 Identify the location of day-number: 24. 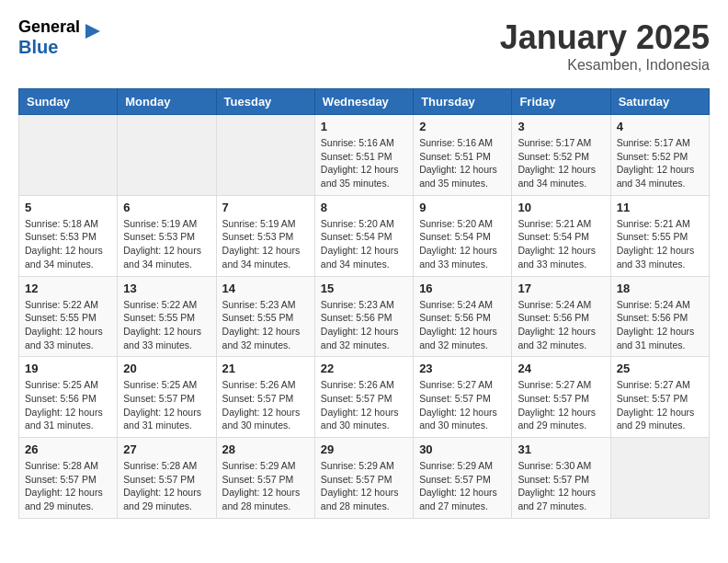
(561, 368).